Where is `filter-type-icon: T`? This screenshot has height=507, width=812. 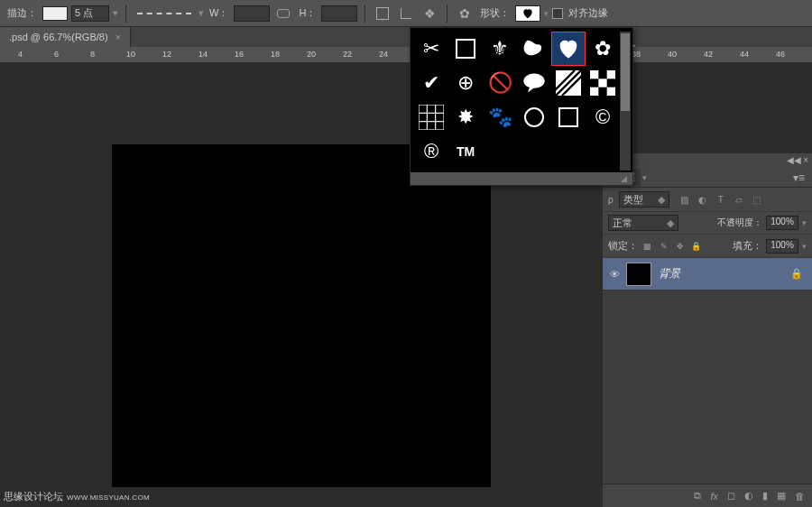
filter-type-icon: T is located at coordinates (721, 199).